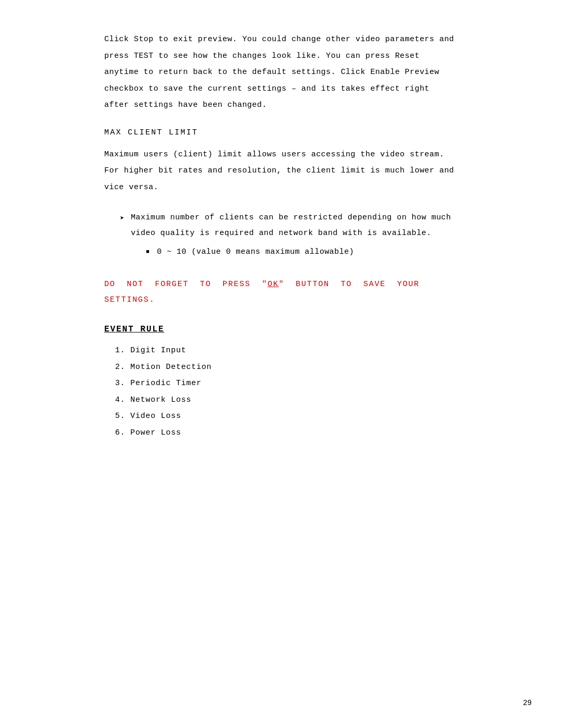  What do you see at coordinates (282, 300) in the screenshot?
I see `warning-line2: SETTINGS.` at bounding box center [282, 300].